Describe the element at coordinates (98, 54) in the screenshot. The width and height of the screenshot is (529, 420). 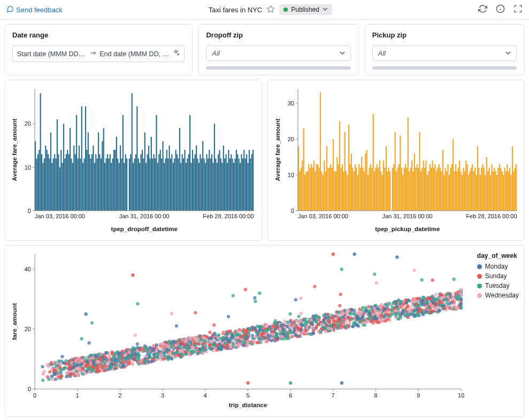
I see `date-range-input: Start date (MMM DD,… End date (MMM DD, …` at that location.